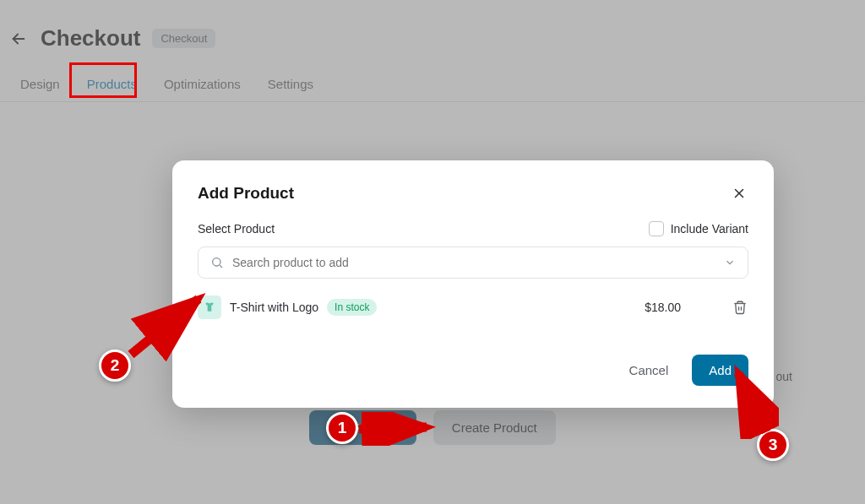 This screenshot has height=504, width=865. What do you see at coordinates (274, 307) in the screenshot?
I see `product-name: T-Shirt with Logo` at bounding box center [274, 307].